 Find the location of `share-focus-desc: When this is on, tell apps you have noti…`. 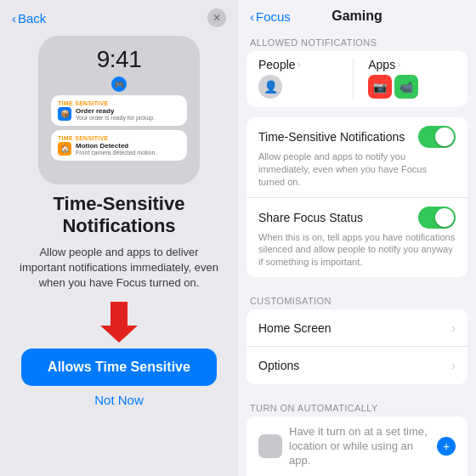

share-focus-desc: When this is on, tell apps you have noti… is located at coordinates (357, 250).